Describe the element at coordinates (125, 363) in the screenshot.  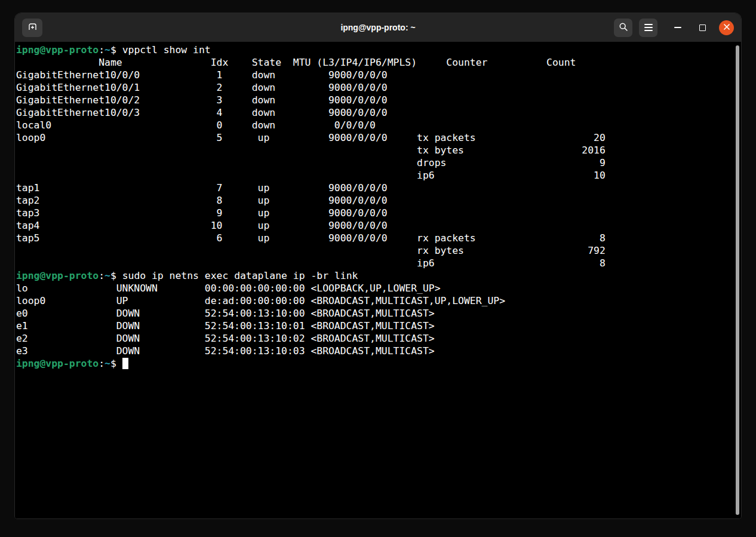
I see `terminal-cursor` at that location.